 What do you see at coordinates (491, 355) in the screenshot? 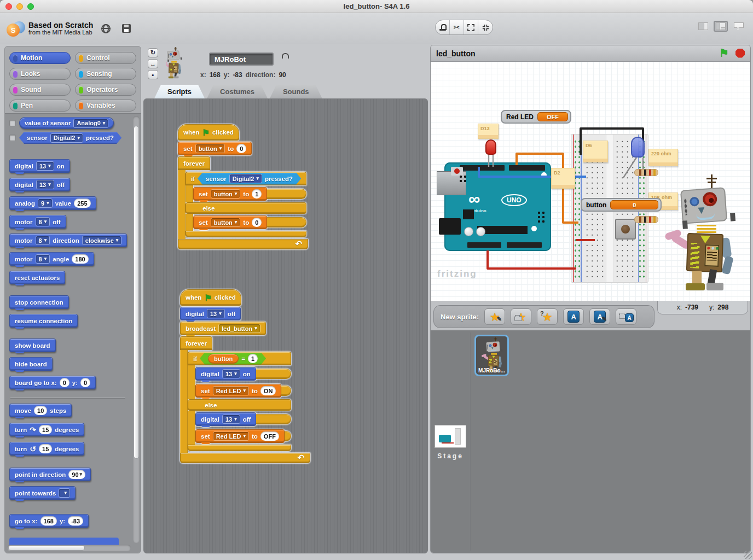
I see `sprite-list-item-selected: MJRoBo...` at bounding box center [491, 355].